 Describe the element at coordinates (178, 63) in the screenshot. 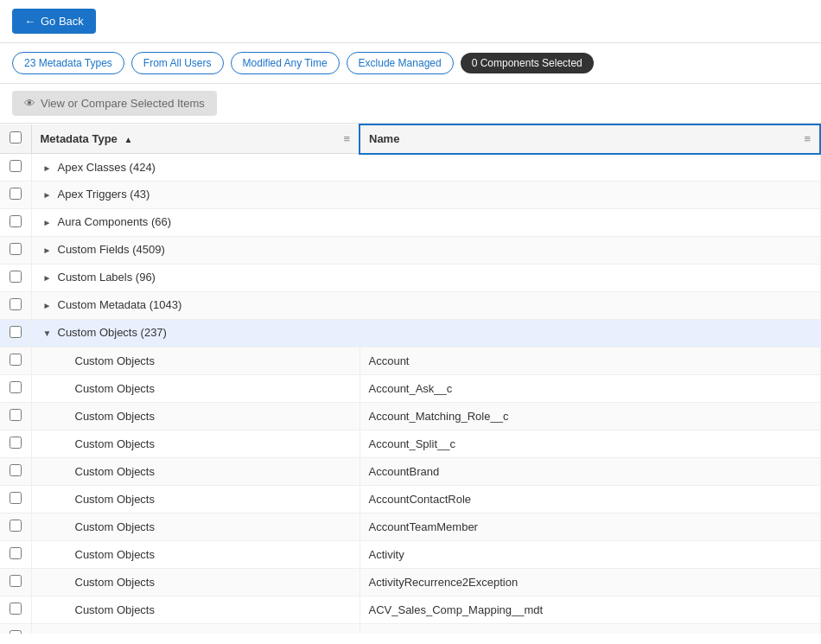

I see `from-all-users-label: From All Users` at that location.